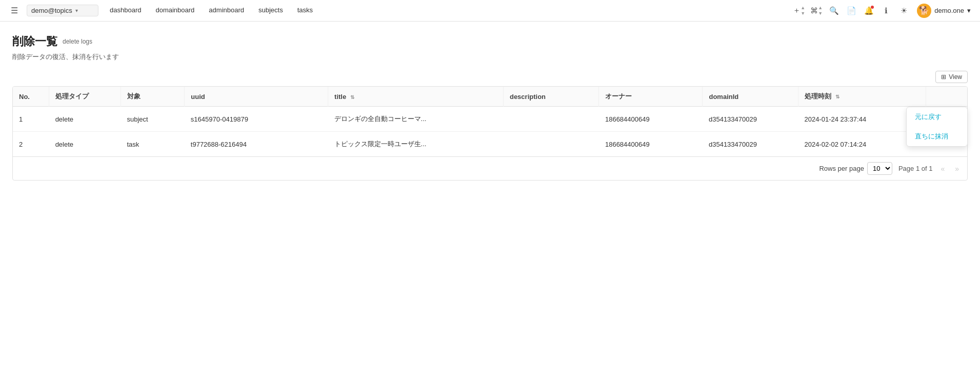 The width and height of the screenshot is (980, 379). Describe the element at coordinates (490, 57) in the screenshot. I see `page-subtitle: 削除データの復活、抹消を行います` at that location.